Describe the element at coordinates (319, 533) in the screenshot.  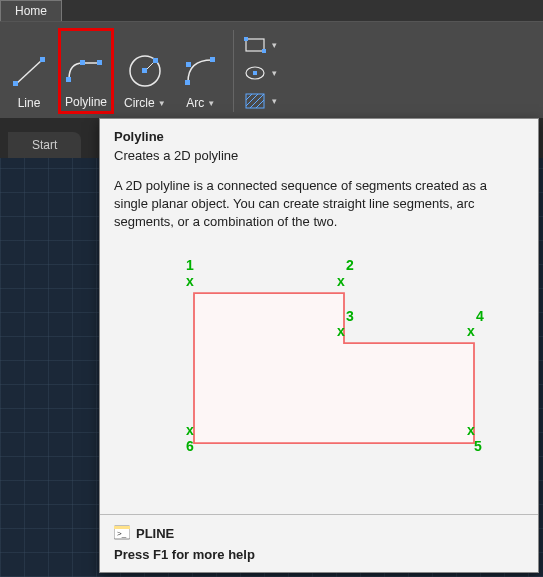
I see `command-row: >_ PLINE` at that location.